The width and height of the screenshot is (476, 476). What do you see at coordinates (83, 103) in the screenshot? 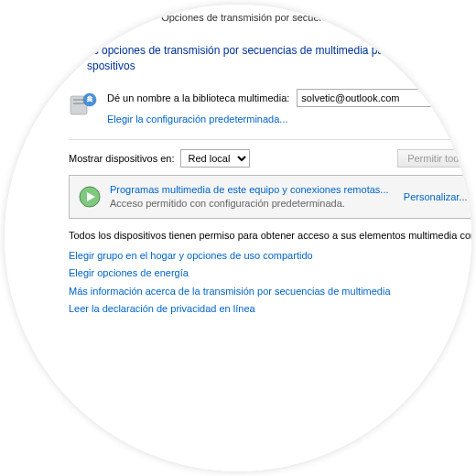
I see `media-library-icon` at bounding box center [83, 103].